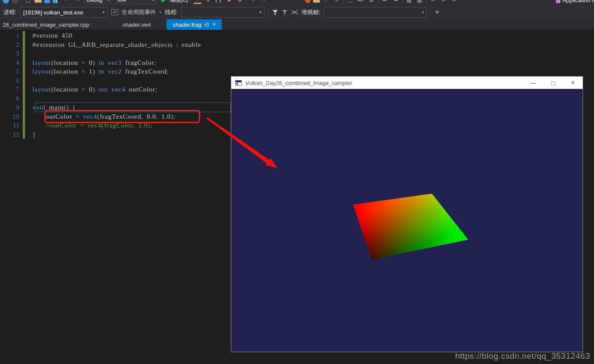 The height and width of the screenshot is (364, 594). I want to click on code-line: 1#version 450, so click(297, 36).